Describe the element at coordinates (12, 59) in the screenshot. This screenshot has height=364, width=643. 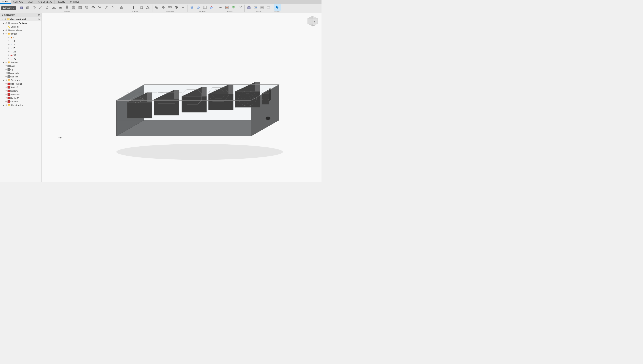
I see `origin-yz-icon: ▬` at that location.